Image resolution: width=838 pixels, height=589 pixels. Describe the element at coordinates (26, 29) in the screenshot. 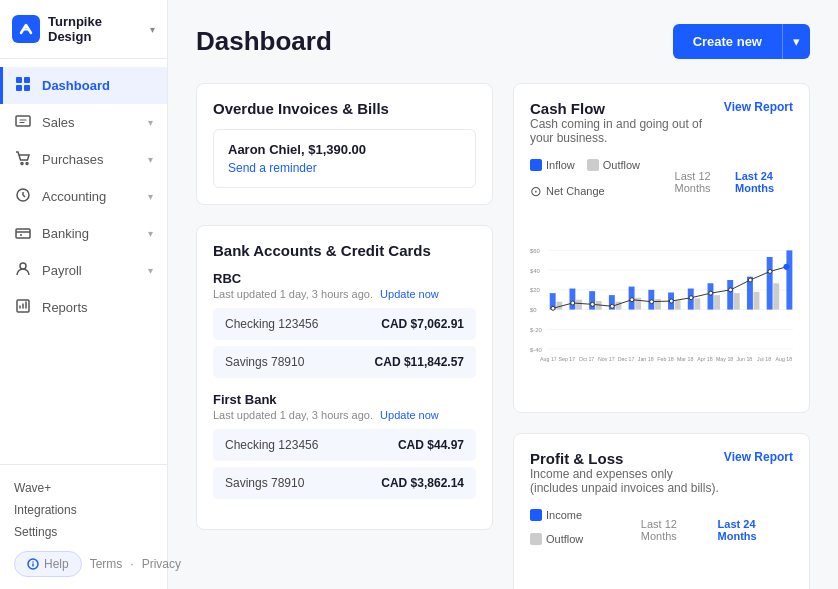

I see `app-logo` at that location.